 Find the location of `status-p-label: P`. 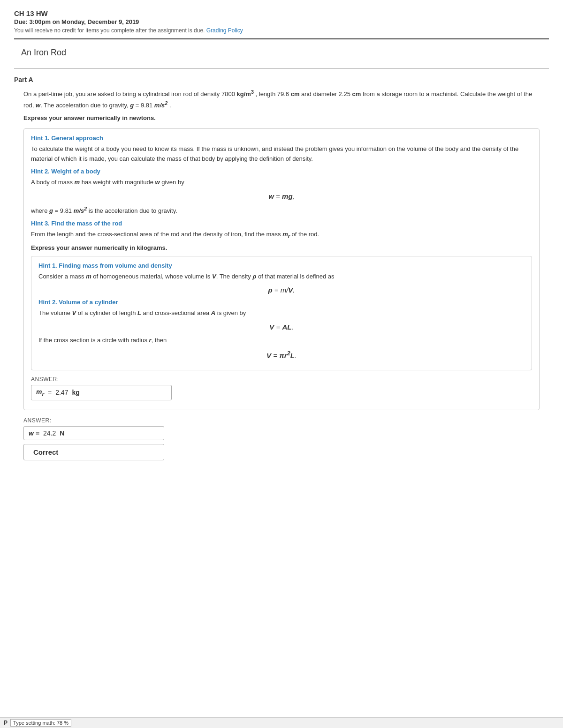

status-p-label: P is located at coordinates (6, 723).